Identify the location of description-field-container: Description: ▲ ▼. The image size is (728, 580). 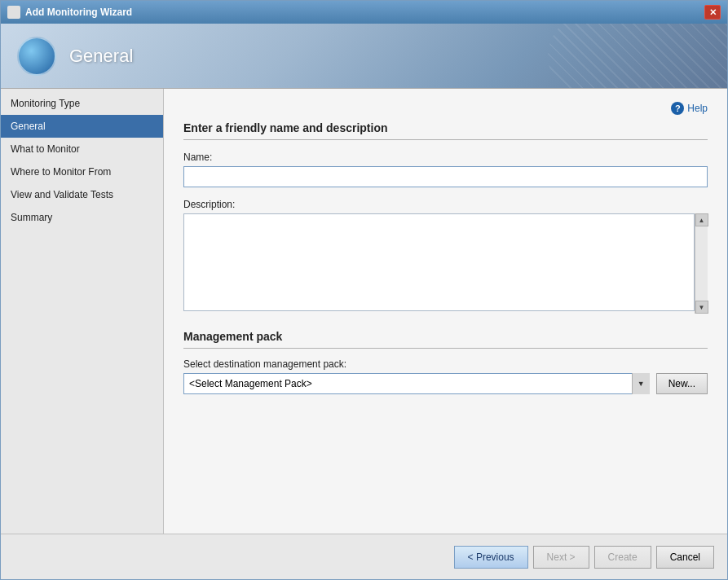
(445, 256).